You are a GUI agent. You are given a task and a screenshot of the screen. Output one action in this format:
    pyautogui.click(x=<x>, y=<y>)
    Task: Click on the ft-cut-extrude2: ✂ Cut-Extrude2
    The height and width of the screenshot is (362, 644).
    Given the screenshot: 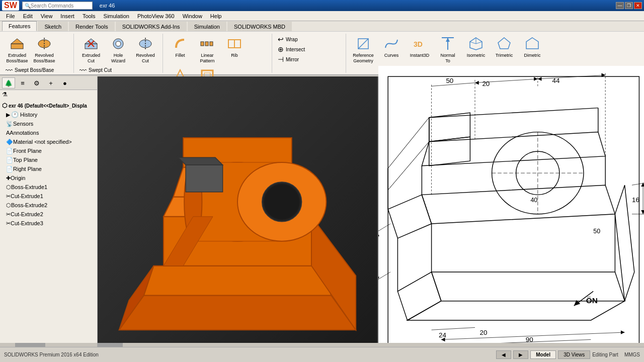 What is the action you would take?
    pyautogui.click(x=48, y=214)
    